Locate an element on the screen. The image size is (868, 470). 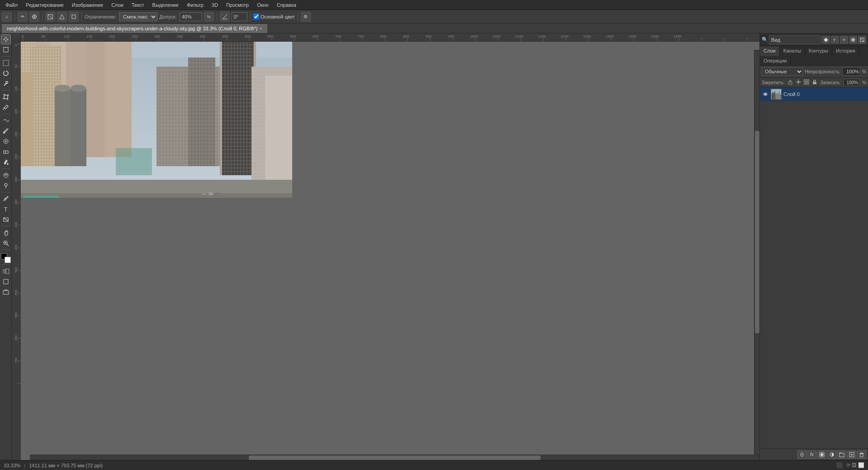
lasso-tool is located at coordinates (6, 73).